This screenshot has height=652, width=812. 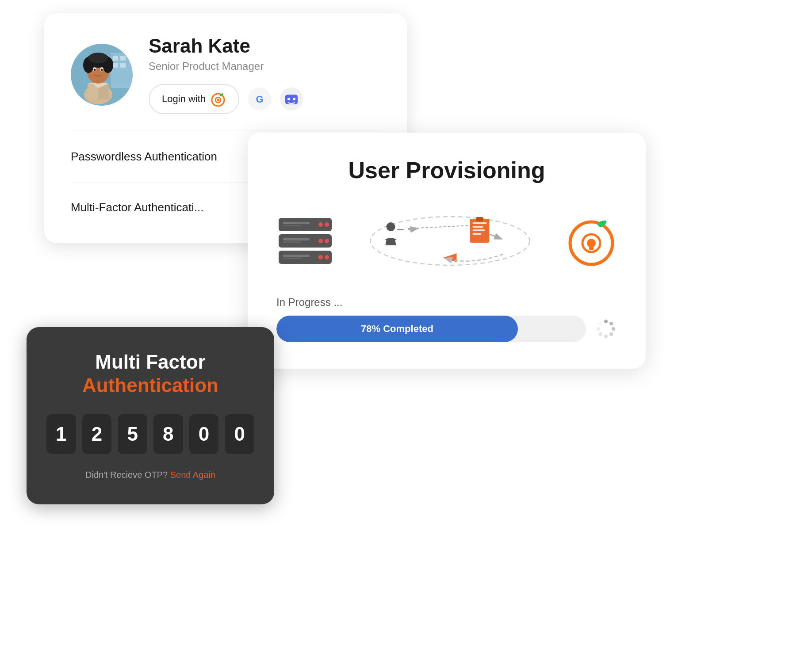 What do you see at coordinates (61, 434) in the screenshot?
I see `otp-digit: 1` at bounding box center [61, 434].